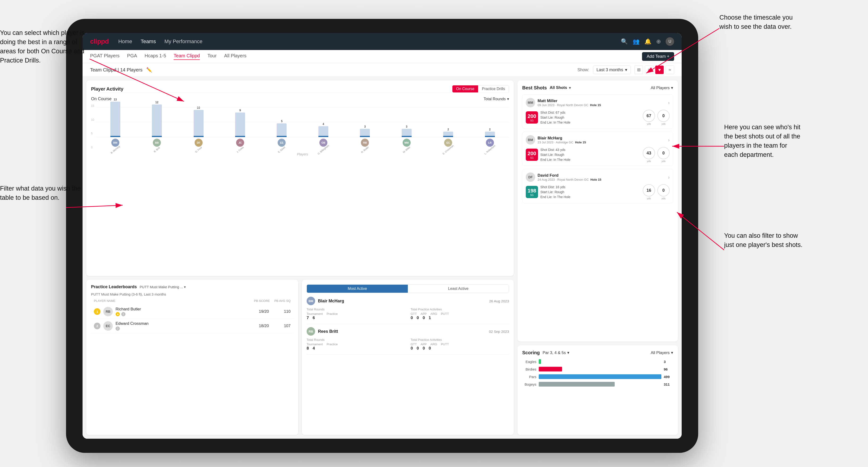  I want to click on avatar: U, so click(670, 42).